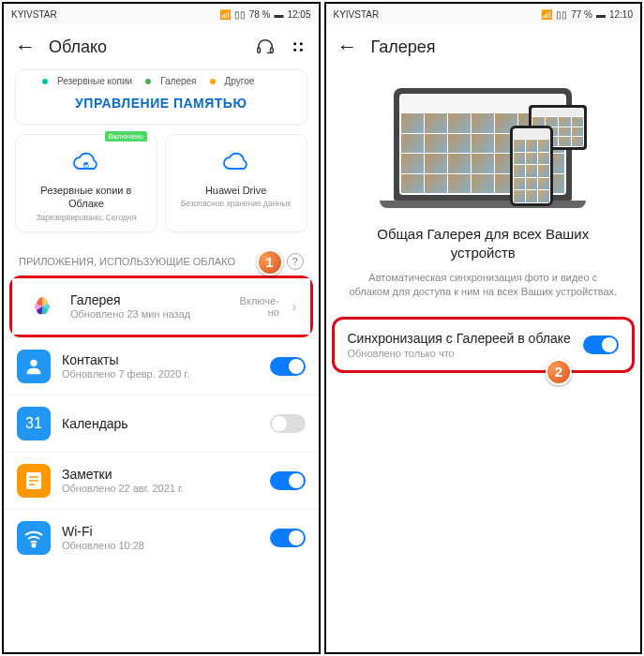  I want to click on calendar-toggle, so click(288, 424).